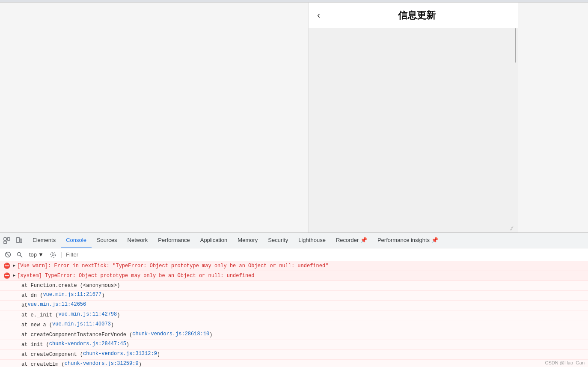 The image size is (588, 367). I want to click on tab-lighthouse: Lighthouse, so click(312, 241).